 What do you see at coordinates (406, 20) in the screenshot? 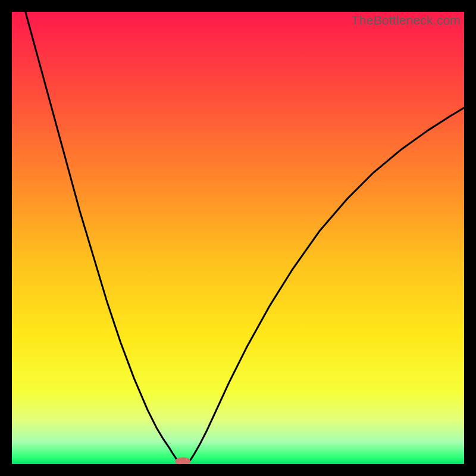
I see `watermark-text: TheBottleneck.com` at bounding box center [406, 20].